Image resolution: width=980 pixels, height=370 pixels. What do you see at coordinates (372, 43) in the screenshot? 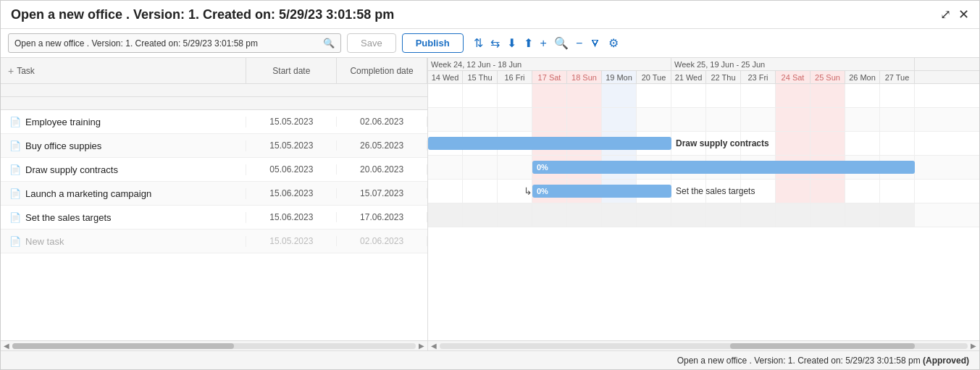
I see `save-button: Save` at bounding box center [372, 43].